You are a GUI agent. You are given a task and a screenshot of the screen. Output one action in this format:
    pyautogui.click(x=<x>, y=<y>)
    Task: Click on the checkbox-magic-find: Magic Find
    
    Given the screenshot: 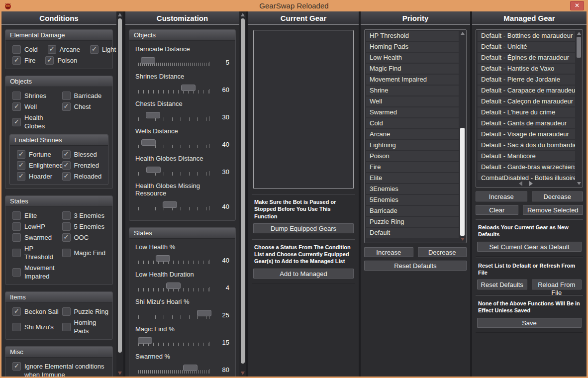 What is the action you would take?
    pyautogui.click(x=84, y=253)
    